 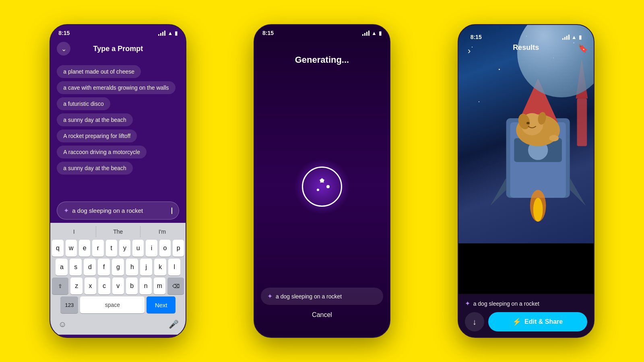 I want to click on spinner-ring, so click(x=322, y=187).